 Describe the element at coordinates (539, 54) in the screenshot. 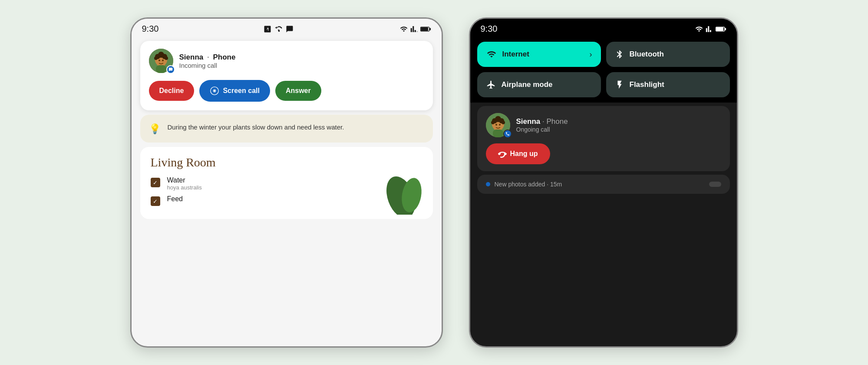

I see `internet-tile: Internet ›` at that location.